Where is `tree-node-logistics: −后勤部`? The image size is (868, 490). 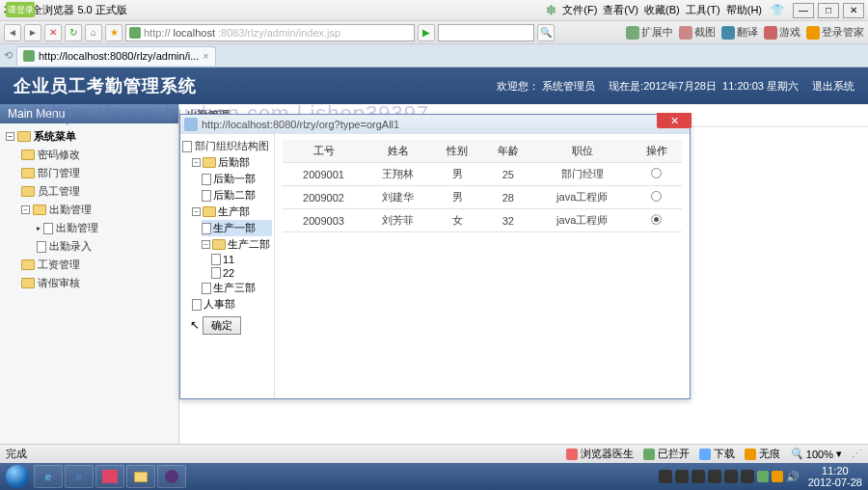
tree-node-logistics: −后勤部 is located at coordinates (231, 162).